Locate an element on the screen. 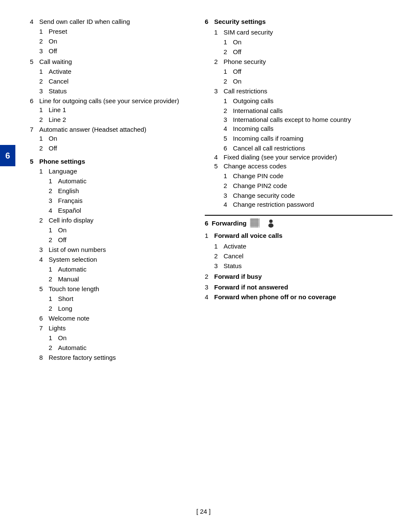  section5-header: 5 Phone settings is located at coordinates (109, 161).